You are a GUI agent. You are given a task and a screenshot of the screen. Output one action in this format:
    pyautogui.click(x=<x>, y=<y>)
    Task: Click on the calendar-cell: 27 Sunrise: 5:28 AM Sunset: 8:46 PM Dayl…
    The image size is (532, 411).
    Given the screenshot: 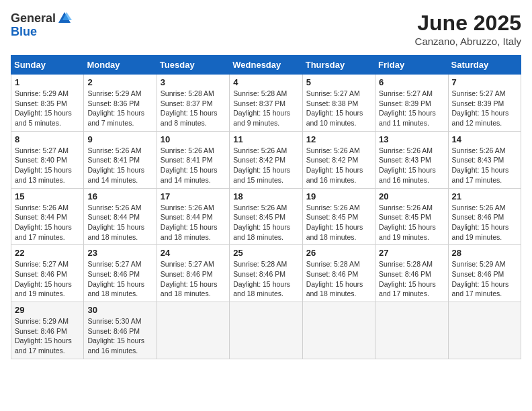 What is the action you would take?
    pyautogui.click(x=412, y=274)
    